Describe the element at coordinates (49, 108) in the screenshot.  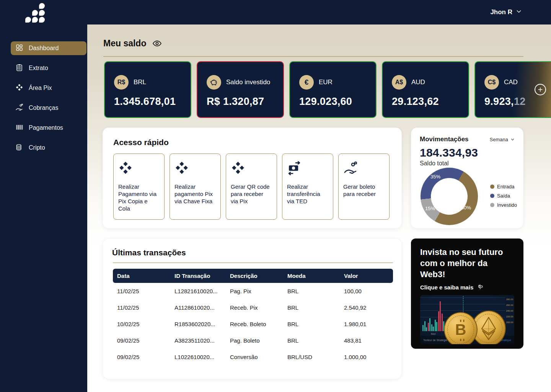
I see `sidebar-item-cobrancas: Cobranças` at that location.